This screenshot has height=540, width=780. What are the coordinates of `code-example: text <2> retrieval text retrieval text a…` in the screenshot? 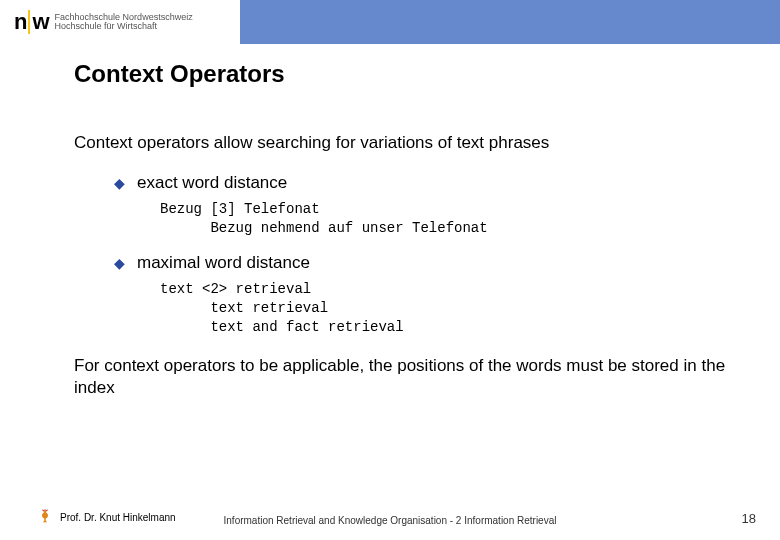 It's located at (447, 308).